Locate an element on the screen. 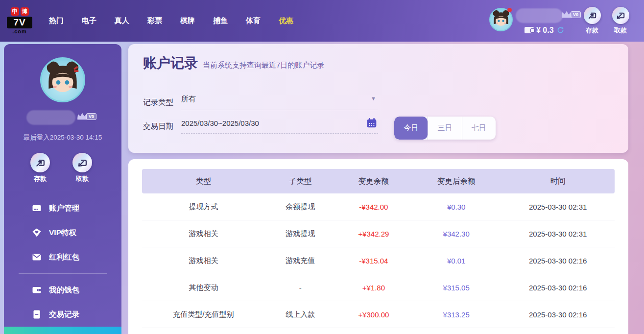 Image resolution: width=644 pixels, height=334 pixels. nav-item-fishing: 捕鱼 is located at coordinates (220, 21).